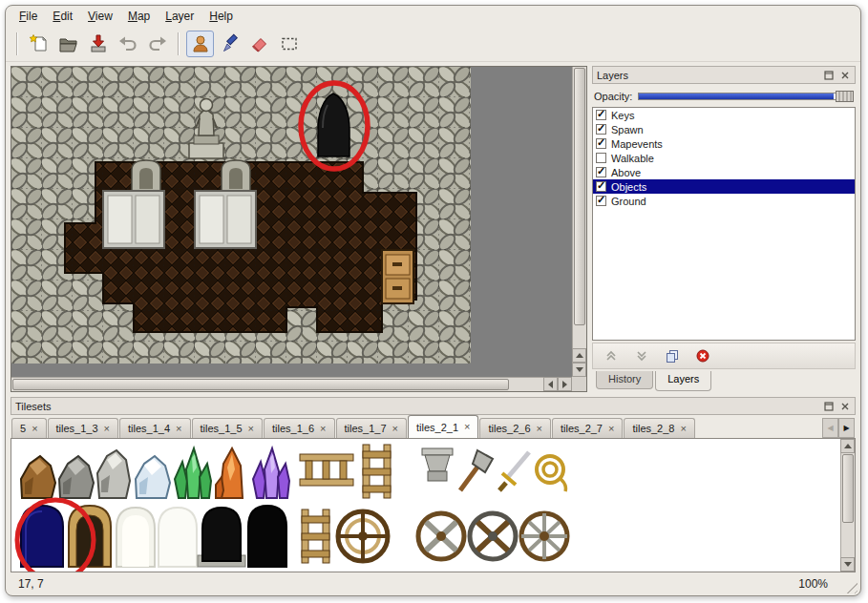 The image size is (868, 603). I want to click on tileset-tab: tiles_1_4×, so click(155, 427).